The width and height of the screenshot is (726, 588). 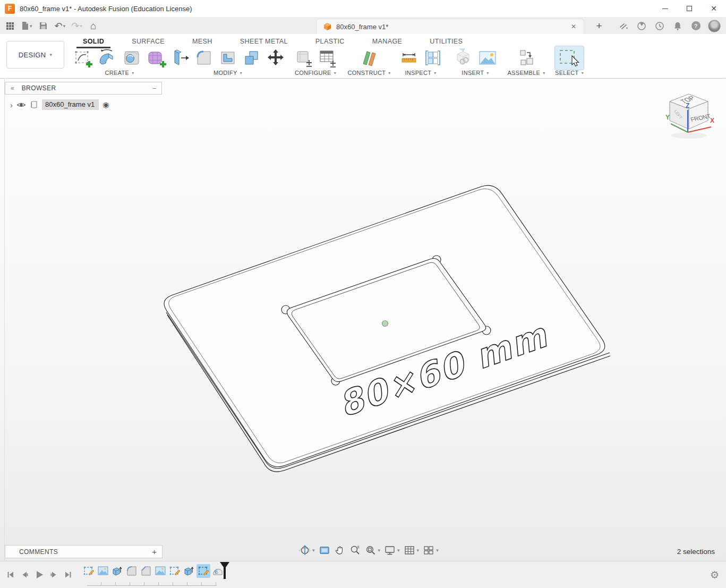 What do you see at coordinates (264, 41) in the screenshot?
I see `tab-sheet-metal: SHEET METAL` at bounding box center [264, 41].